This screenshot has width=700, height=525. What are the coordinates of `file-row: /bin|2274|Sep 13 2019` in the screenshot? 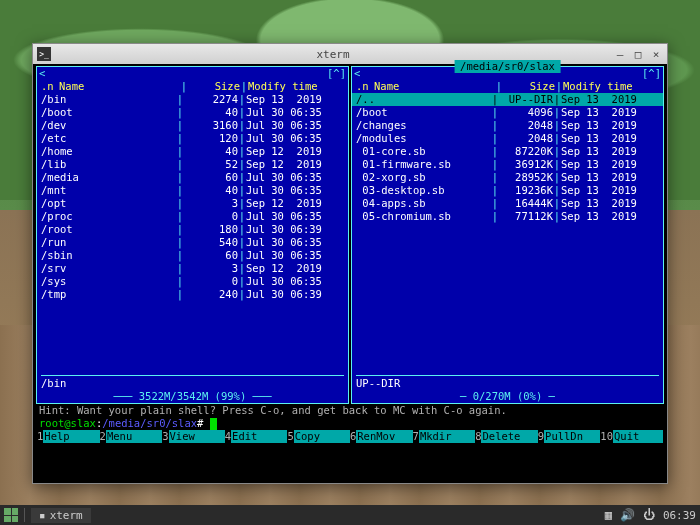 It's located at (192, 100).